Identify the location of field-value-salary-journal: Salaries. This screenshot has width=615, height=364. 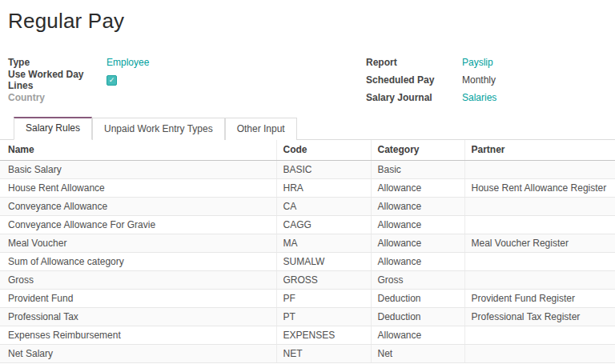
(479, 98).